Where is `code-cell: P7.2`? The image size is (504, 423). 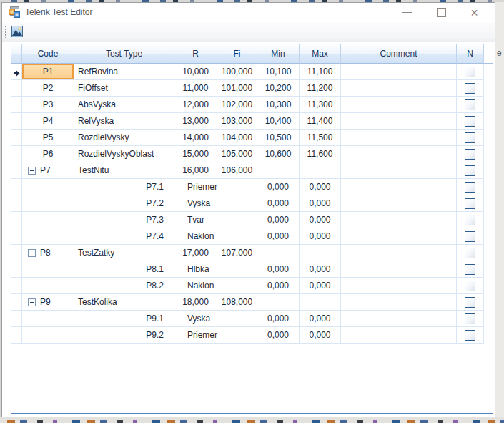
code-cell: P7.2 is located at coordinates (99, 203).